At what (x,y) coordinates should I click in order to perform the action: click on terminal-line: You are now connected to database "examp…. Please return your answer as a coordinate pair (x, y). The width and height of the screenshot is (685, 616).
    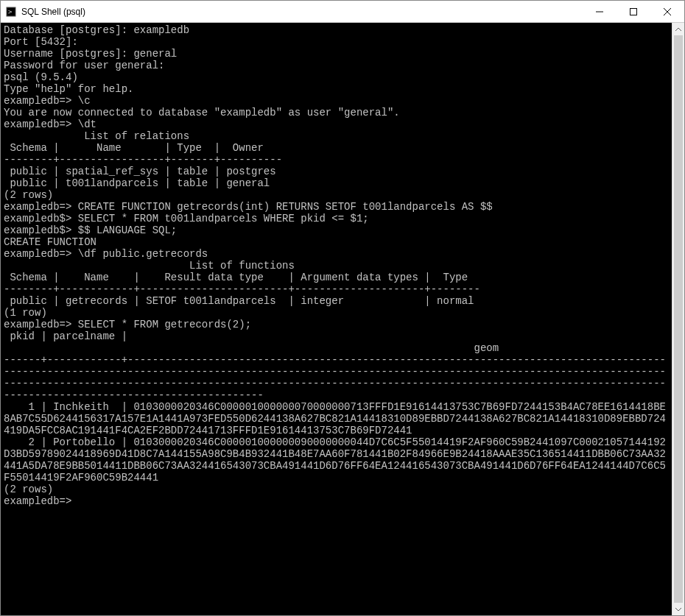
    Looking at the image, I should click on (336, 113).